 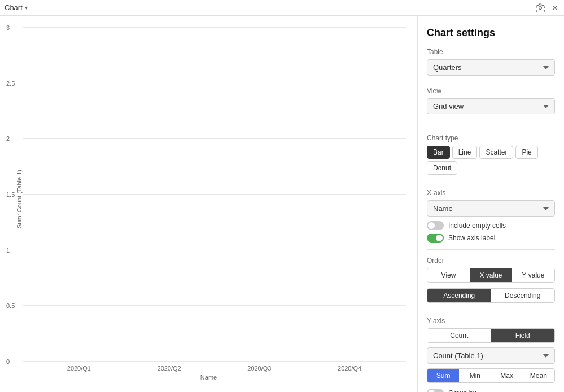 What do you see at coordinates (523, 296) in the screenshot?
I see `sort-btn-descending: Descending` at bounding box center [523, 296].